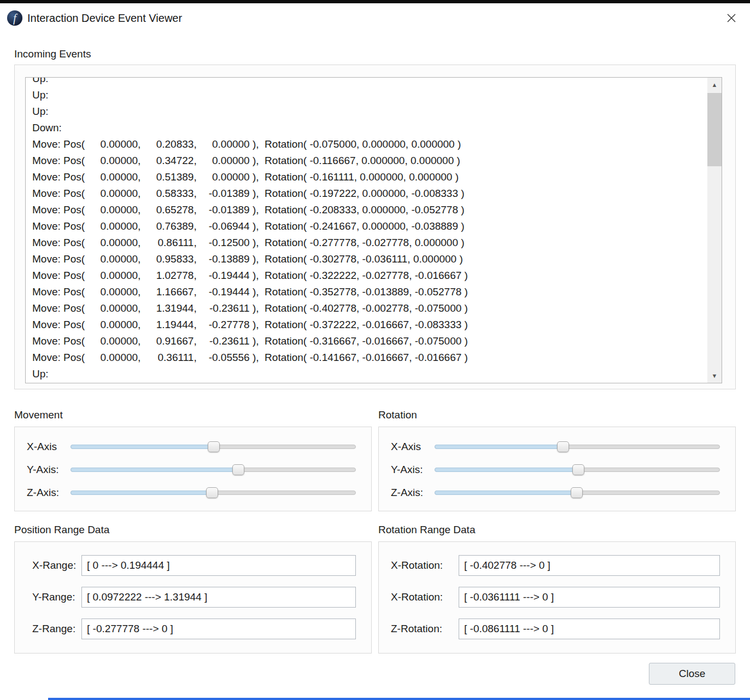  Describe the element at coordinates (370, 358) in the screenshot. I see `event-line: Move: Pos(0.00000,0.36111,-0.05556 ), Ro…` at that location.